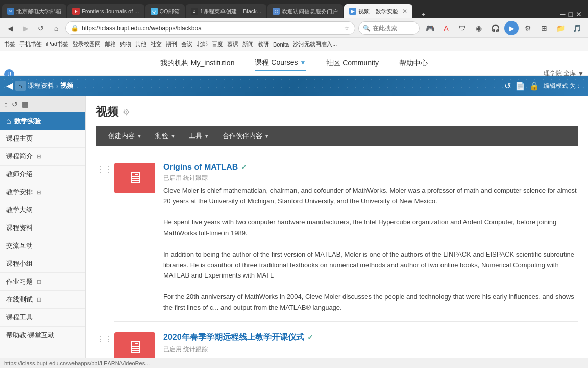  What do you see at coordinates (511, 28) in the screenshot?
I see `play-button: ▶` at bounding box center [511, 28].